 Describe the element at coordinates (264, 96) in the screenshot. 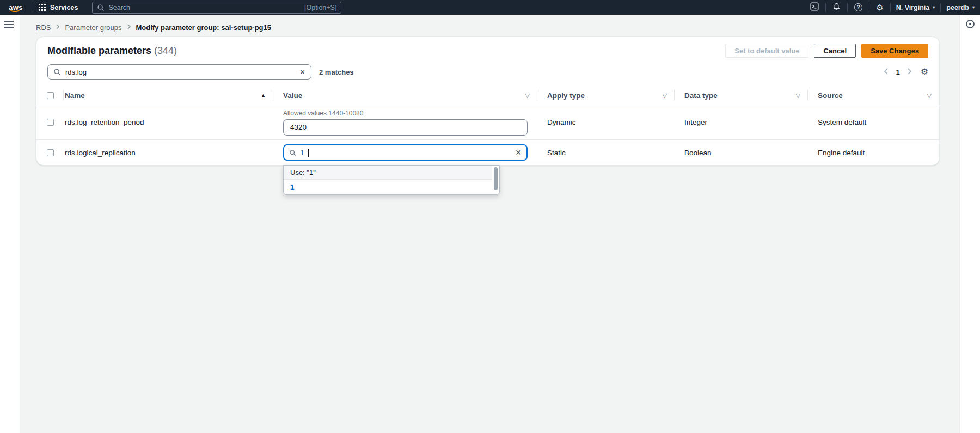

I see `sort-ascending-icon: ▲` at that location.